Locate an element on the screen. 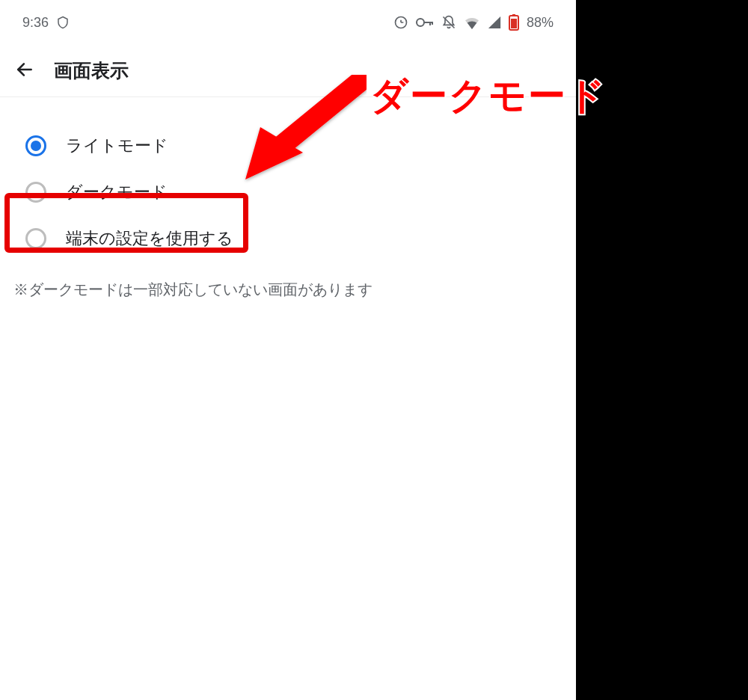 The width and height of the screenshot is (748, 700). back-button is located at coordinates (25, 71).